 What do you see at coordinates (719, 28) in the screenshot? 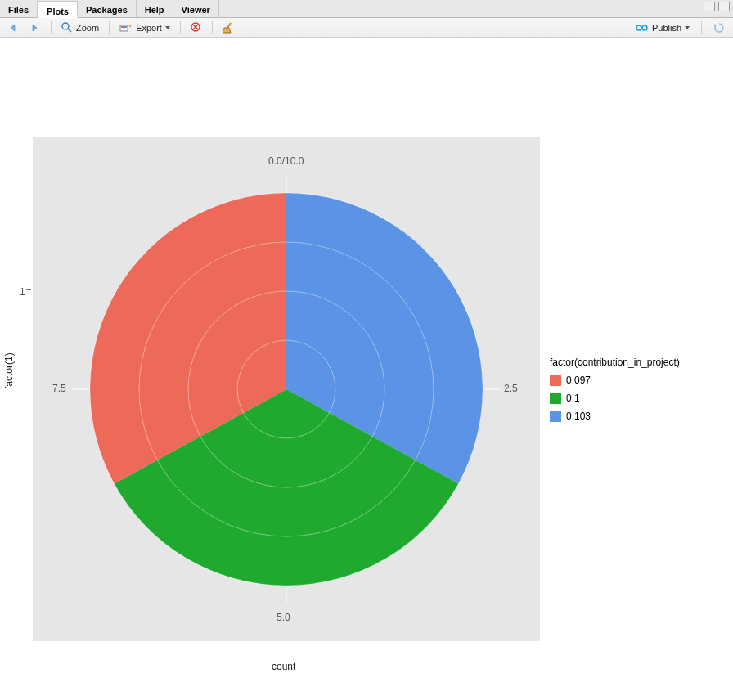
I see `refresh-icon` at bounding box center [719, 28].